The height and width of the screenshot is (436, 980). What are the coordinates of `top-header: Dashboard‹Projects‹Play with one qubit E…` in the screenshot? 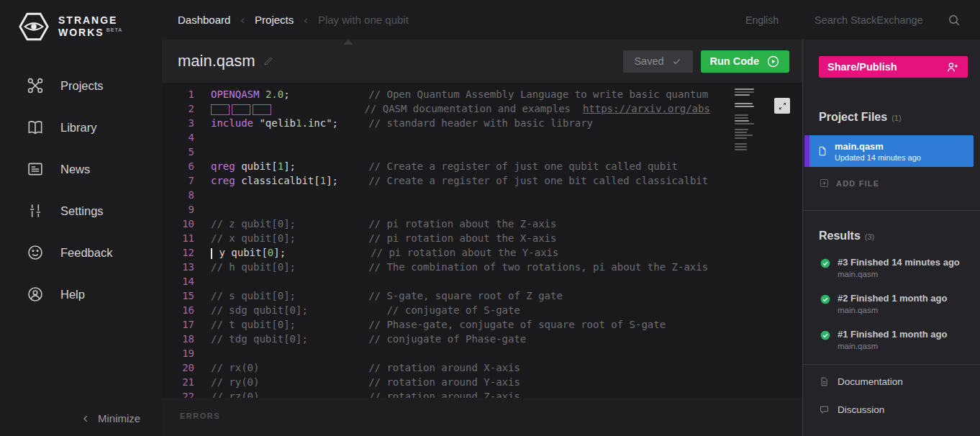 It's located at (571, 20).